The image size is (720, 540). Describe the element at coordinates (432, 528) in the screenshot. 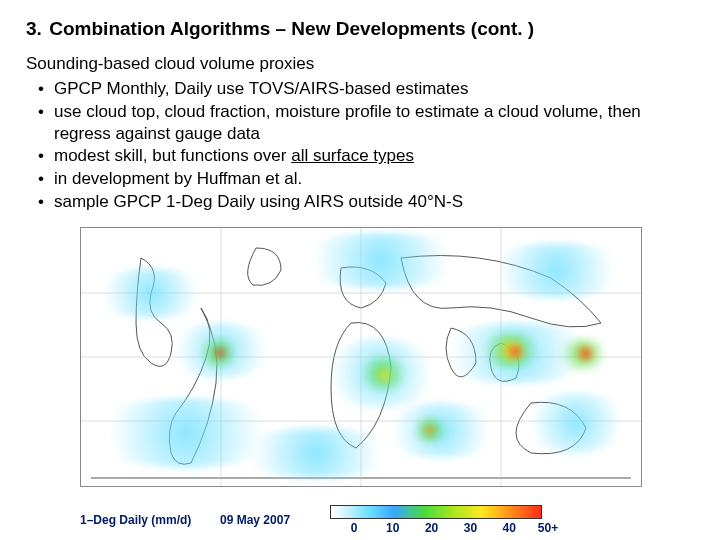

I see `colorbar-tick: 20` at that location.